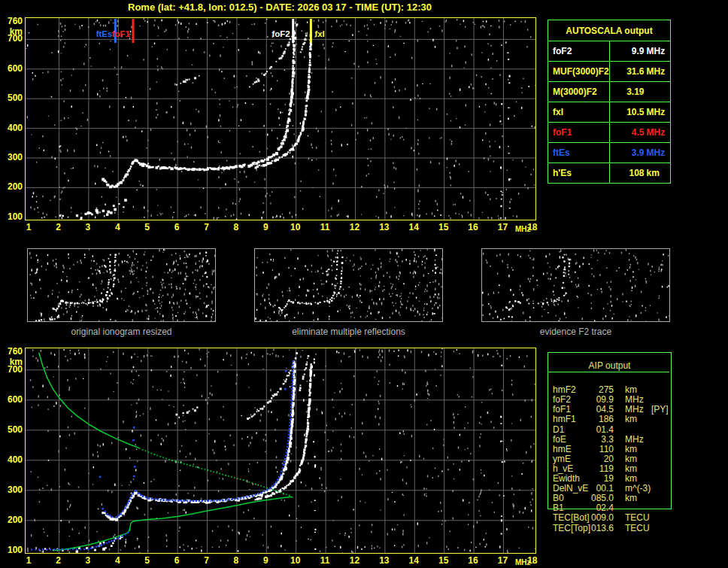  I want to click on param-unit: MHz, so click(657, 51).